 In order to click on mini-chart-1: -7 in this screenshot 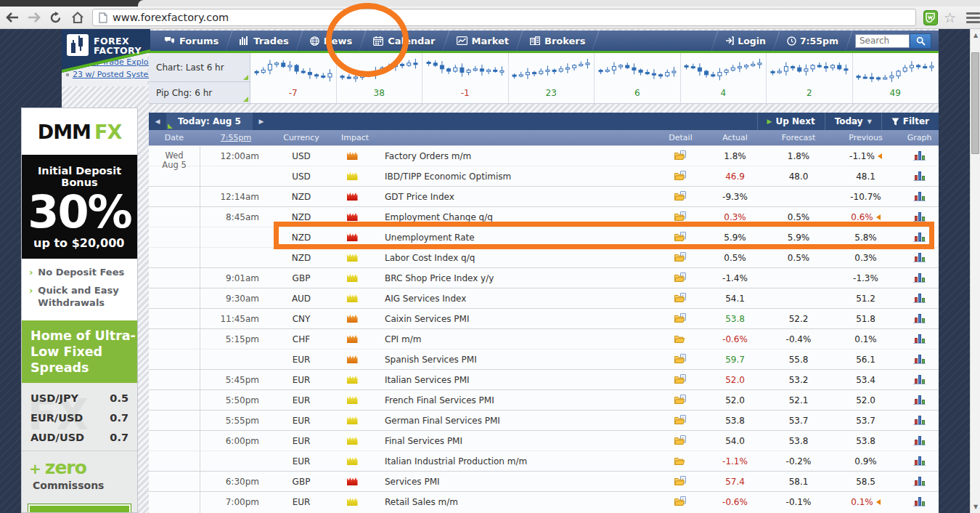, I will do `click(293, 78)`.